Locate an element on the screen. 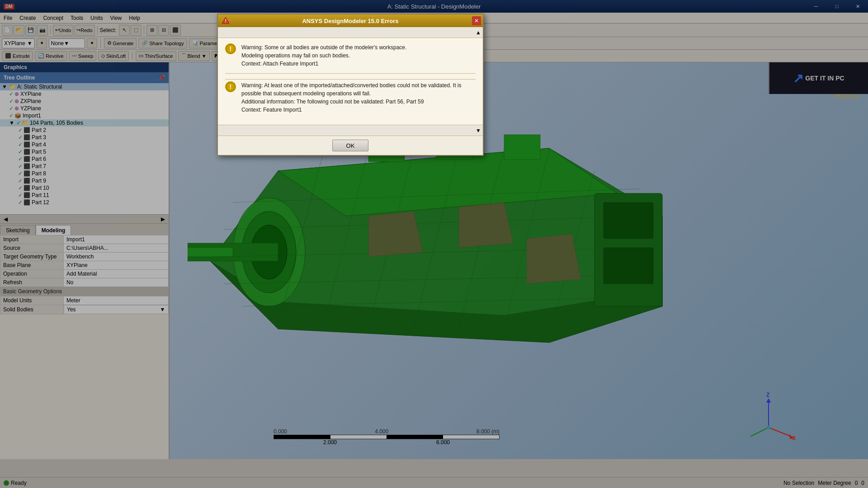 This screenshot has height=488, width=868. ok-button: OK is located at coordinates (350, 145).